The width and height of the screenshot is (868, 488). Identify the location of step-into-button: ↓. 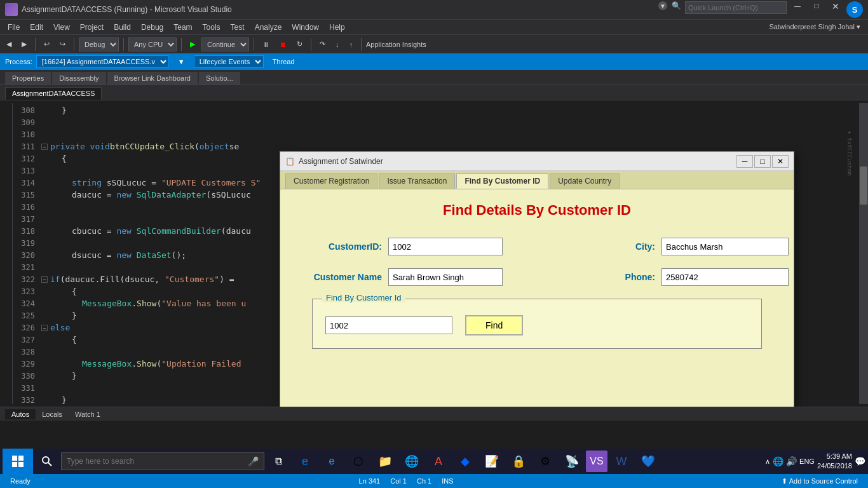
(337, 44).